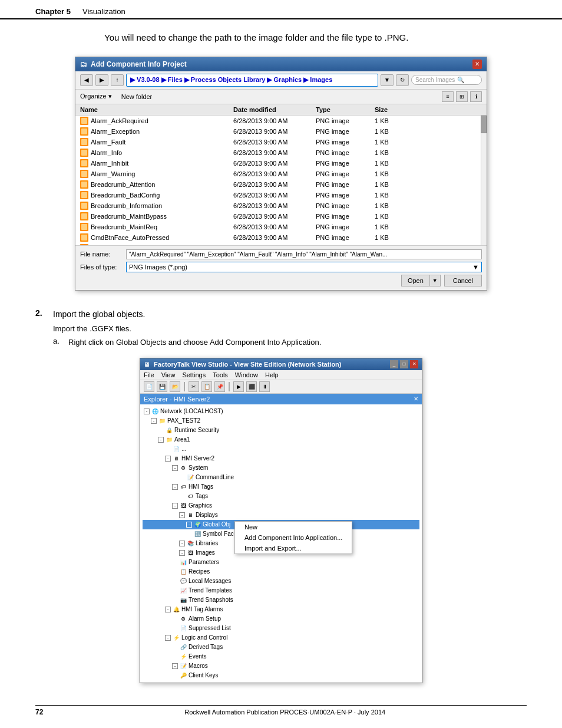 The image size is (562, 728). Describe the element at coordinates (281, 180) in the screenshot. I see `file-list-scroll: Alarm_AckRequired 6/28/2013 9:00 AM PNG …` at that location.